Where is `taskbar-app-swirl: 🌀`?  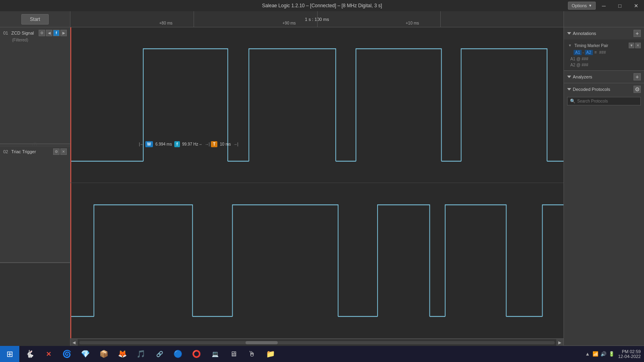 taskbar-app-swirl: 🌀 is located at coordinates (67, 354).